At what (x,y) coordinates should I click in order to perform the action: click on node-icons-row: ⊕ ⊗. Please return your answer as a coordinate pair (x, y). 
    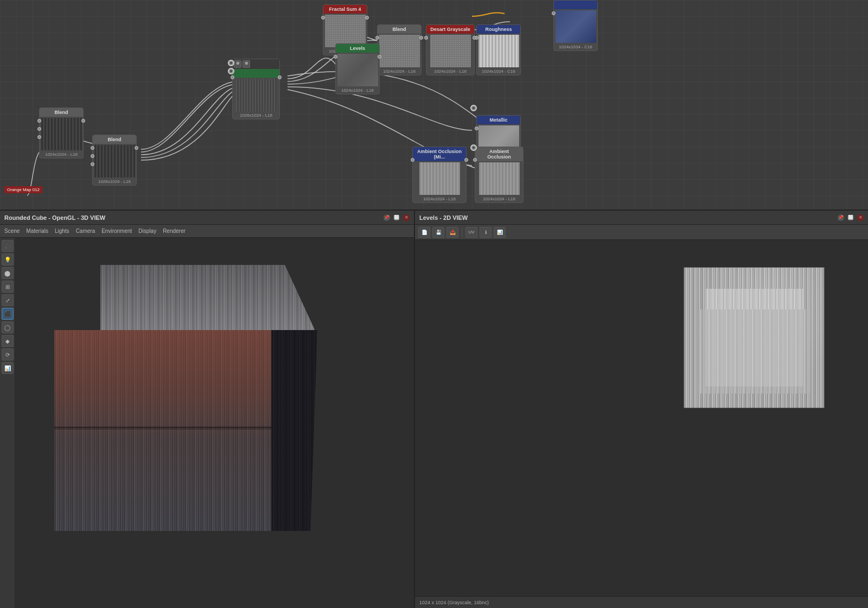
    Looking at the image, I should click on (256, 64).